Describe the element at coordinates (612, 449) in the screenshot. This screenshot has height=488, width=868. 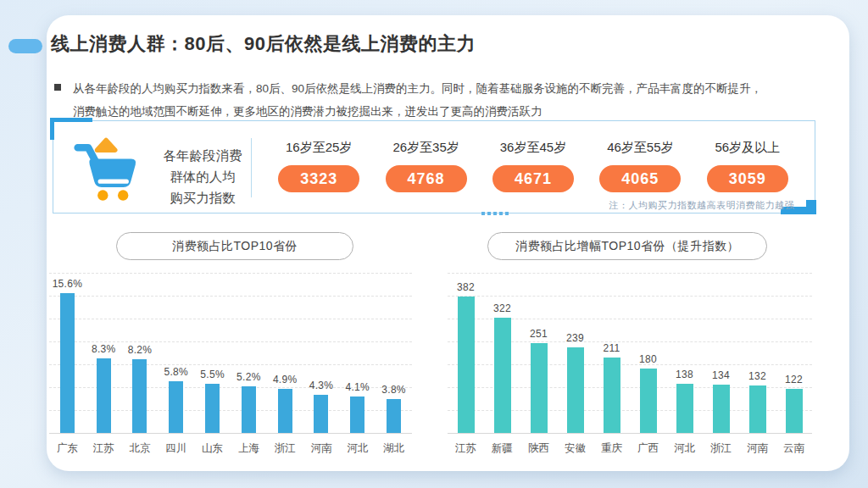
I see `x-axis-label: 重庆` at that location.